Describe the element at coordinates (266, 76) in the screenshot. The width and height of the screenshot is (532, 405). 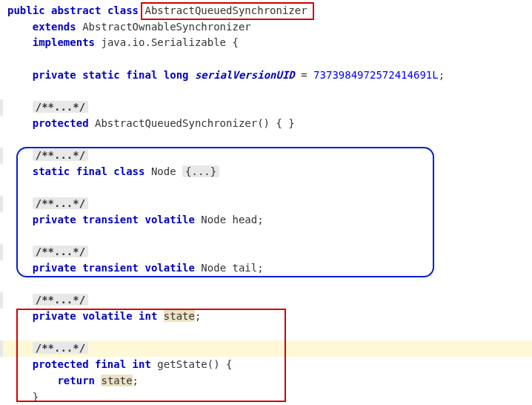
I see `serial-uid-line: private static final long serialVersionU…` at that location.